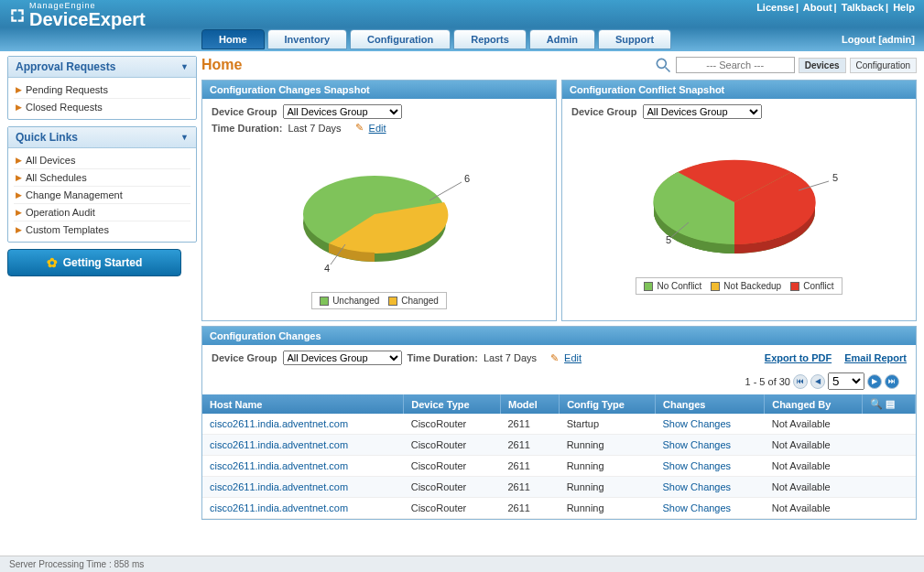 Image resolution: width=924 pixels, height=572 pixels. What do you see at coordinates (711, 405) in the screenshot?
I see `col-changes: Changes` at bounding box center [711, 405].